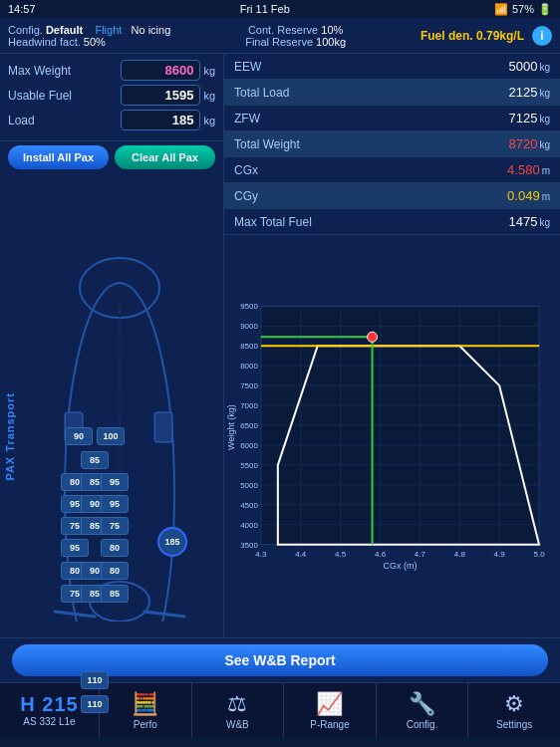 The width and height of the screenshot is (560, 747). I want to click on svg-text: 7500, so click(249, 386).